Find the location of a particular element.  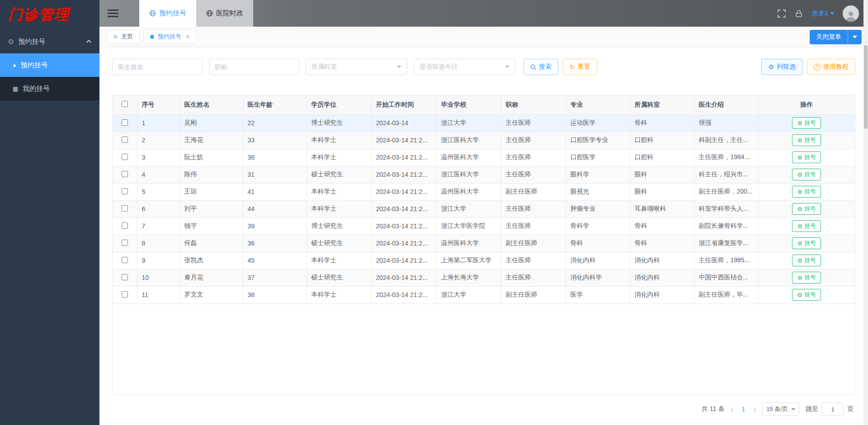

table-header-row: 序号医生姓名医生年龄学历学位开始工作时间毕业学校职称专业所属科室医生介绍操作 is located at coordinates (484, 105).